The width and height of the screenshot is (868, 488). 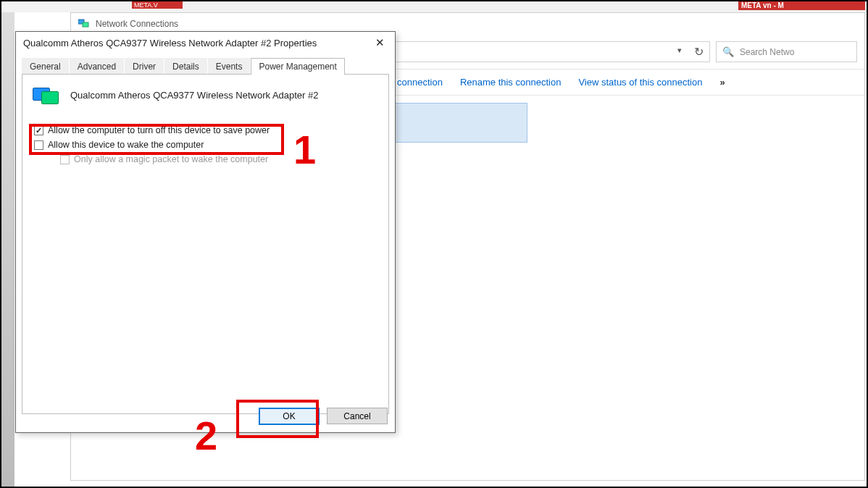 What do you see at coordinates (137, 24) in the screenshot?
I see `window-title: Network Connections` at bounding box center [137, 24].